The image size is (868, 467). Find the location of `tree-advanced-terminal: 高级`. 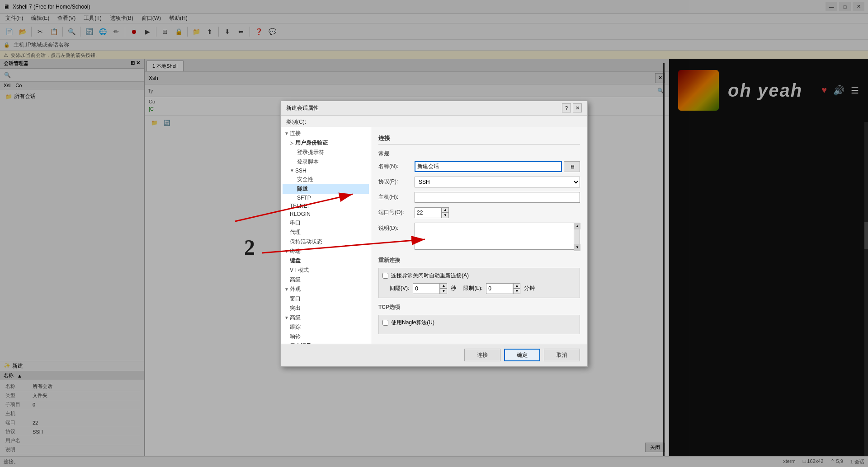

tree-advanced-terminal: 高级 is located at coordinates (326, 280).